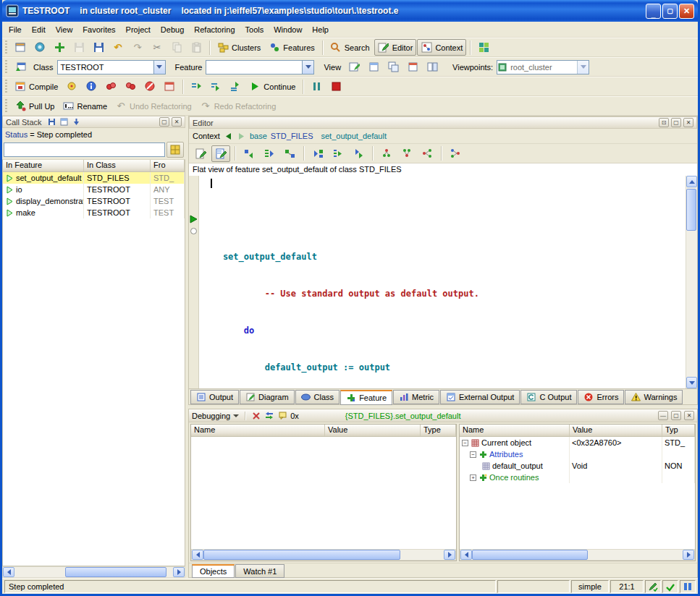  What do you see at coordinates (282, 415) in the screenshot?
I see `comment-icon` at bounding box center [282, 415].